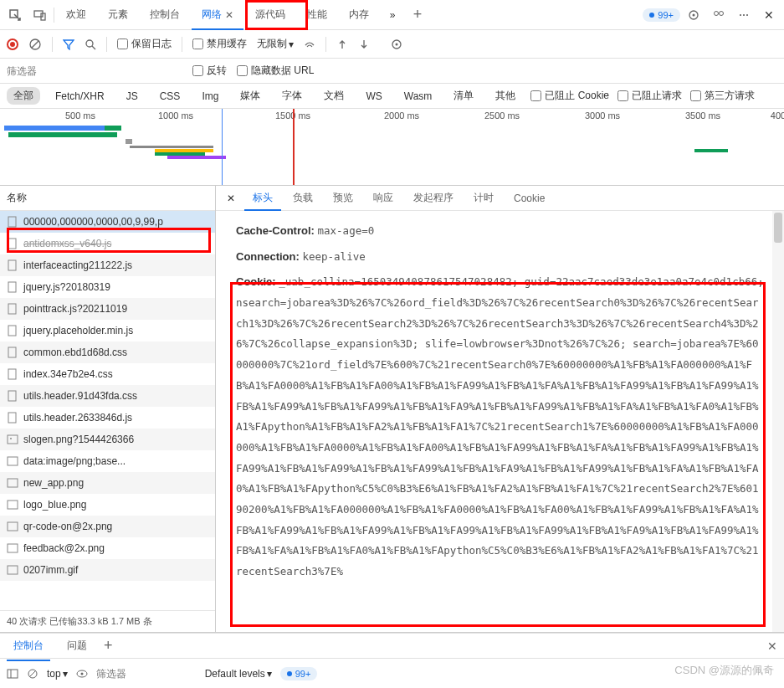 This screenshot has height=688, width=784. What do you see at coordinates (418, 96) in the screenshot?
I see `type-wasm: Wasm` at bounding box center [418, 96].